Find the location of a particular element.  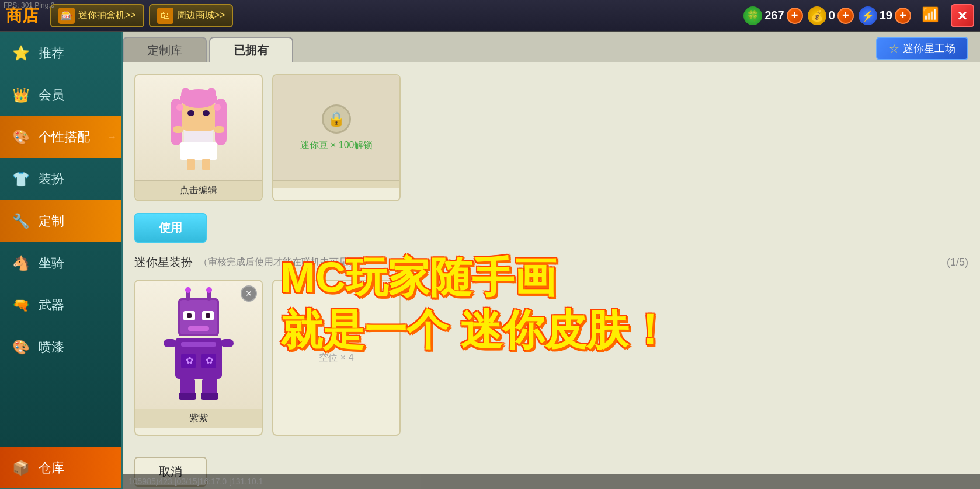

currency-item-lightning: ⚡ 19 + is located at coordinates (885, 16).